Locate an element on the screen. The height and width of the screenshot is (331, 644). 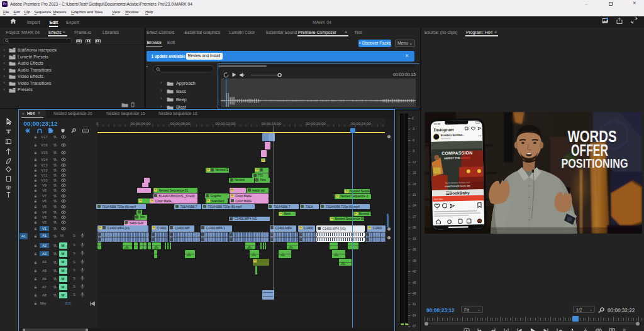
svg-text: -3 is located at coordinates (414, 129).